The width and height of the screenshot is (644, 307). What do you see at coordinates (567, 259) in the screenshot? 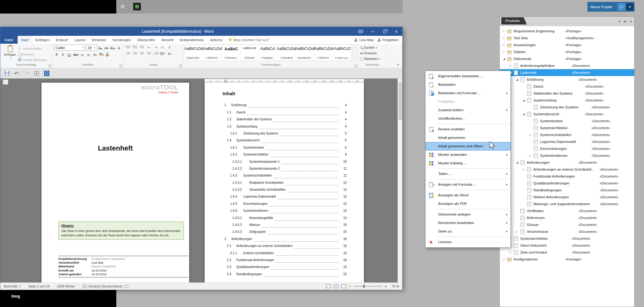
I see `tree-item: ▷Konfigurationen«Package»` at bounding box center [567, 259].